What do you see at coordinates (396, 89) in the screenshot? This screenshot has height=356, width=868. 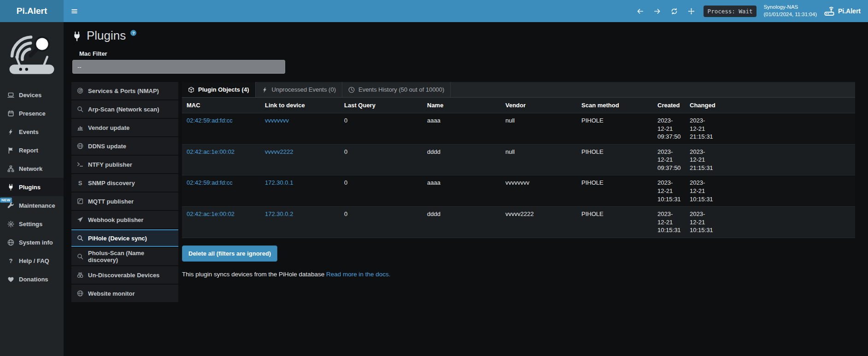 I see `tab-events-history: Events History (50 out of 10000)` at bounding box center [396, 89].